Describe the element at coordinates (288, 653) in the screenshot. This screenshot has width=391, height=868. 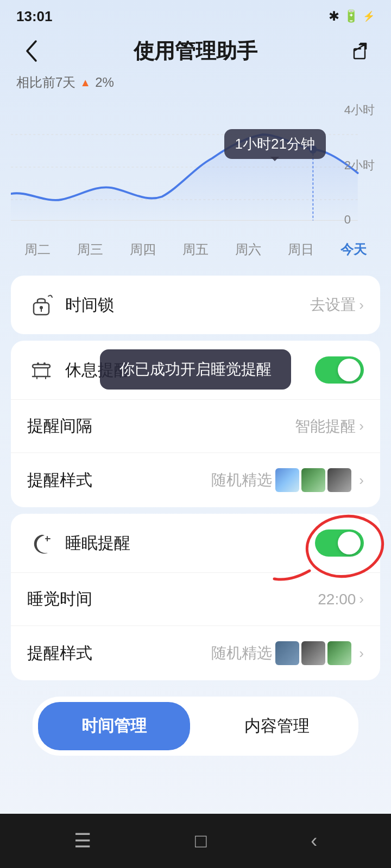
I see `sleep-style-value: 随机精选 ›` at that location.